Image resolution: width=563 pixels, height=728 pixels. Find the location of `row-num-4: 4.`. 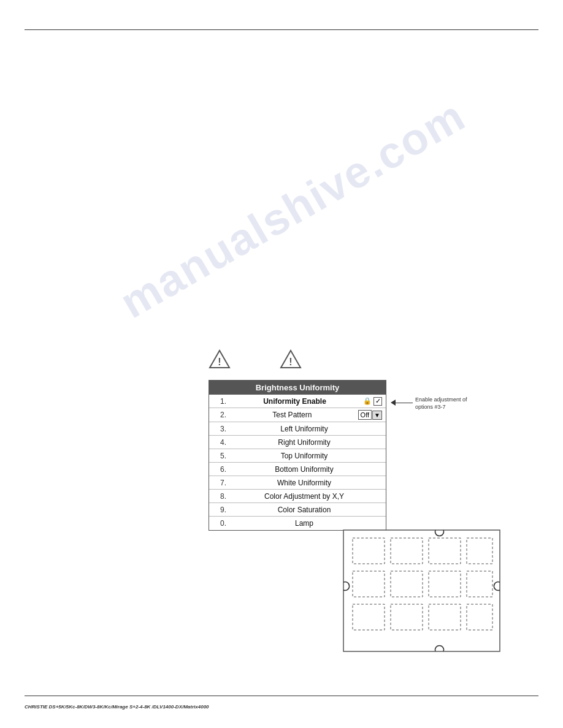

row-num-4: 4. is located at coordinates (220, 442).